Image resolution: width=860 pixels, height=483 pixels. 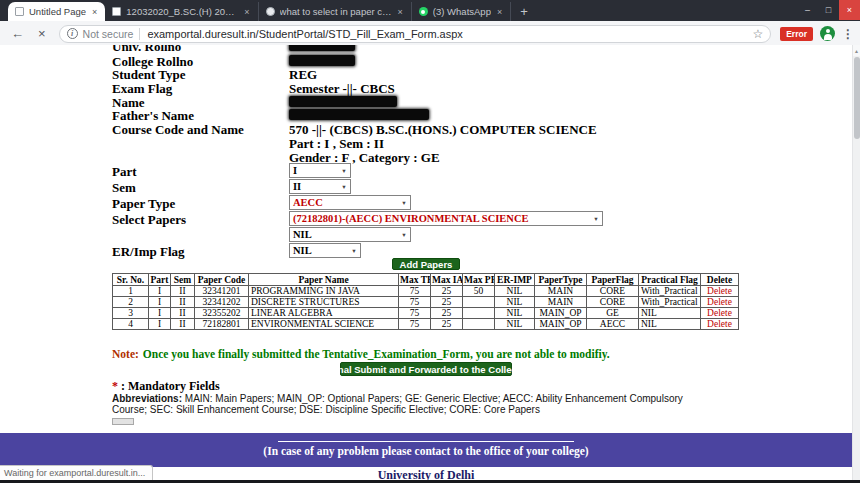 What do you see at coordinates (178, 130) in the screenshot?
I see `course-label: Course Code and Name` at bounding box center [178, 130].